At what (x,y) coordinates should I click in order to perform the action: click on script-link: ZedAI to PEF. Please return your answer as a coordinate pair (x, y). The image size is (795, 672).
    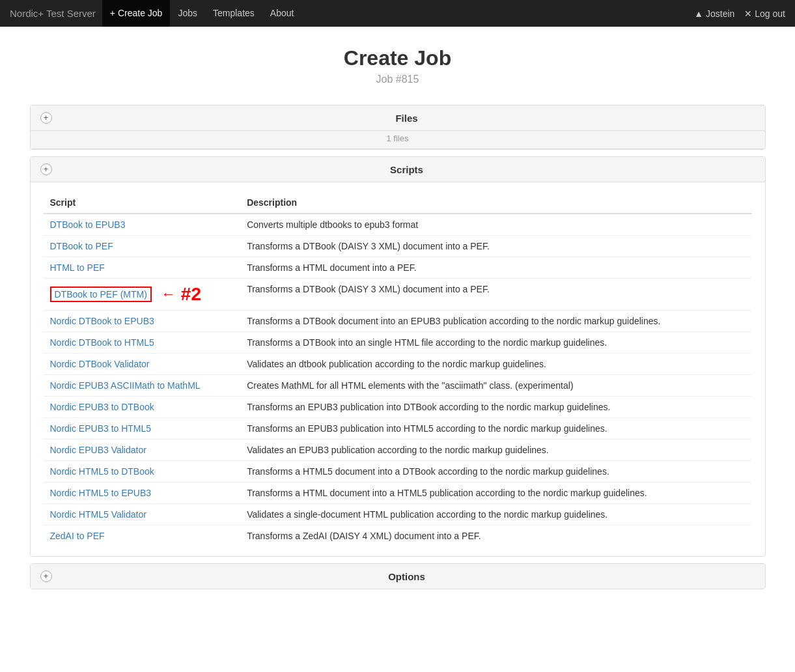
    Looking at the image, I should click on (77, 536).